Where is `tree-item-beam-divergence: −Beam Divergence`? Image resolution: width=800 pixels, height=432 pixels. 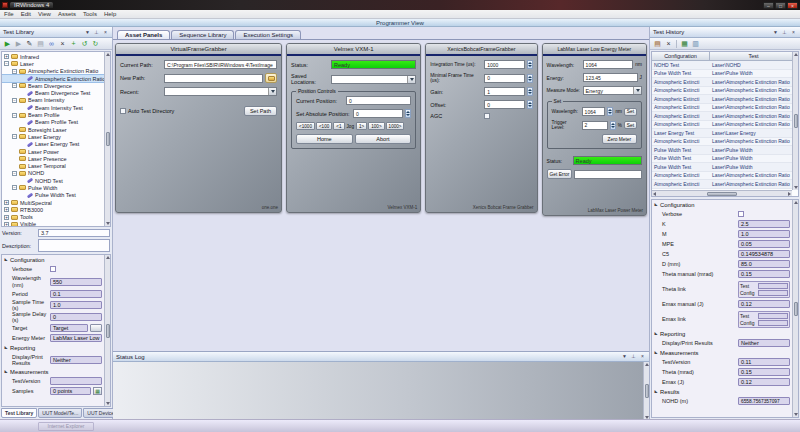 tree-item-beam-divergence: −Beam Divergence is located at coordinates (56, 86).